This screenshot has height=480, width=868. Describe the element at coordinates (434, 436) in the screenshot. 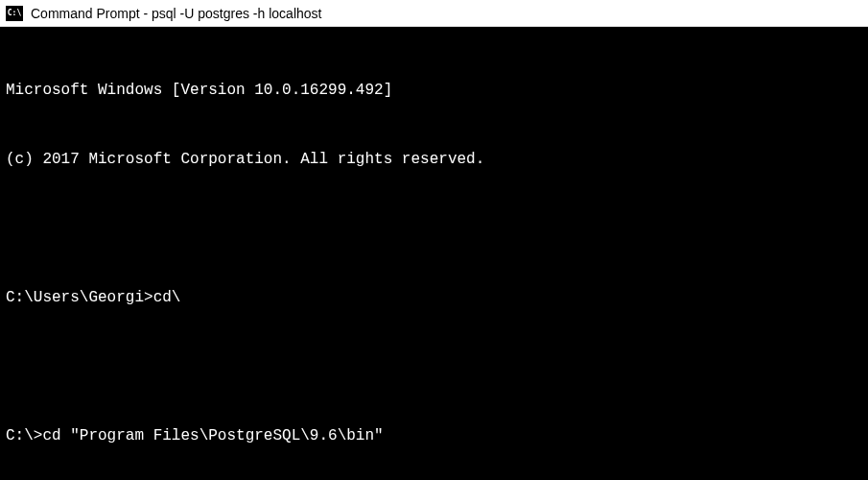

I see `terminal-line: C:\>cd "Program Files\PostgreSQL\9.6\bin…` at that location.